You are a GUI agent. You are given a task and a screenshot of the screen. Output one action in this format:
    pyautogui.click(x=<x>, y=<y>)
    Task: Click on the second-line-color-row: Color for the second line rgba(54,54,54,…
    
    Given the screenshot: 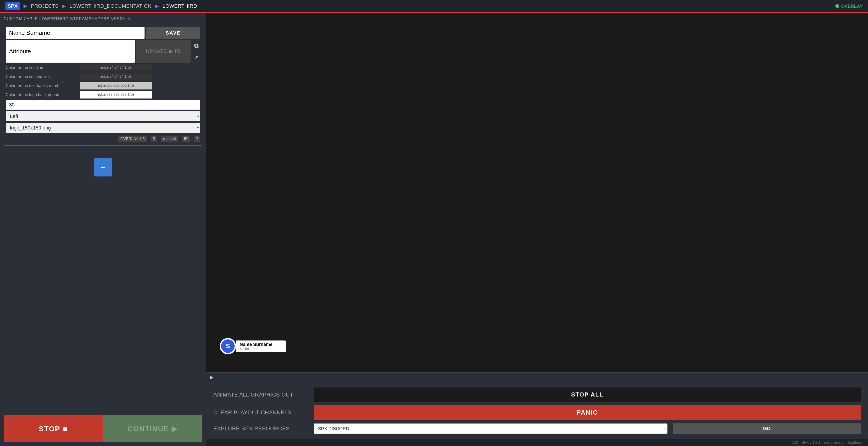 What is the action you would take?
    pyautogui.click(x=103, y=77)
    